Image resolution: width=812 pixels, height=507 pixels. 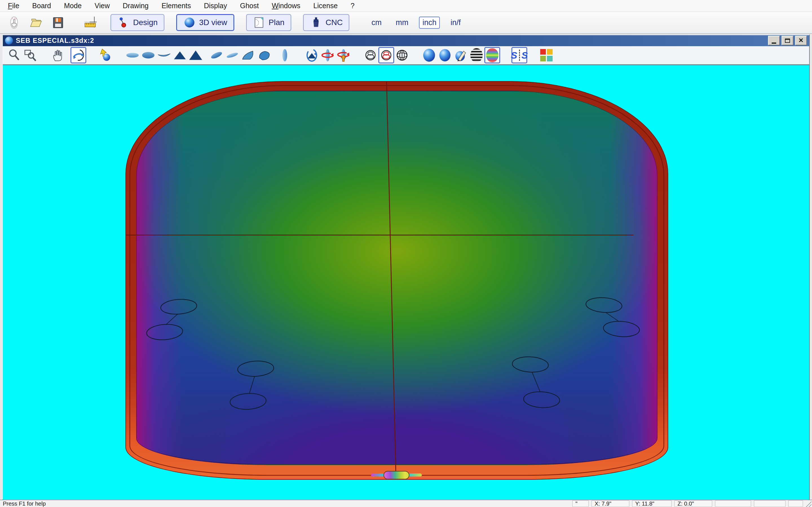 What do you see at coordinates (406, 6) in the screenshot?
I see `menu-bar: File Board Mode View Drawing Elements Di…` at bounding box center [406, 6].